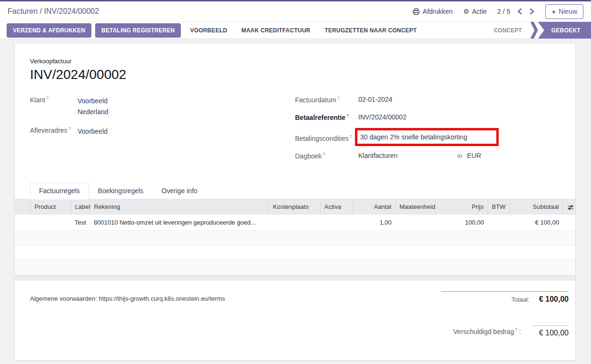 The height and width of the screenshot is (364, 591). What do you see at coordinates (414, 137) in the screenshot?
I see `betalingscondities-value: 30 dagen 2% snelle betalingskorting` at bounding box center [414, 137].